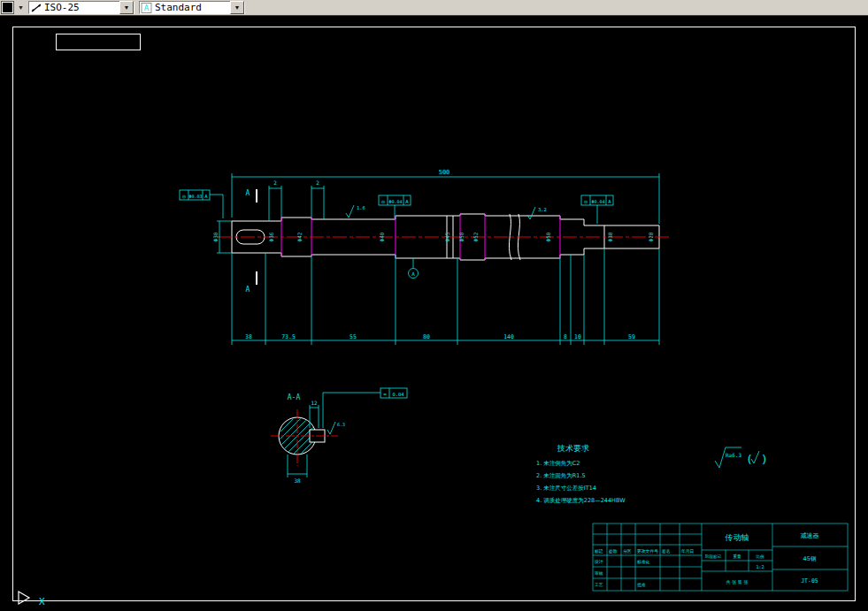  Describe the element at coordinates (248, 290) in the screenshot. I see `section-cut-label-bottom: A` at that location.